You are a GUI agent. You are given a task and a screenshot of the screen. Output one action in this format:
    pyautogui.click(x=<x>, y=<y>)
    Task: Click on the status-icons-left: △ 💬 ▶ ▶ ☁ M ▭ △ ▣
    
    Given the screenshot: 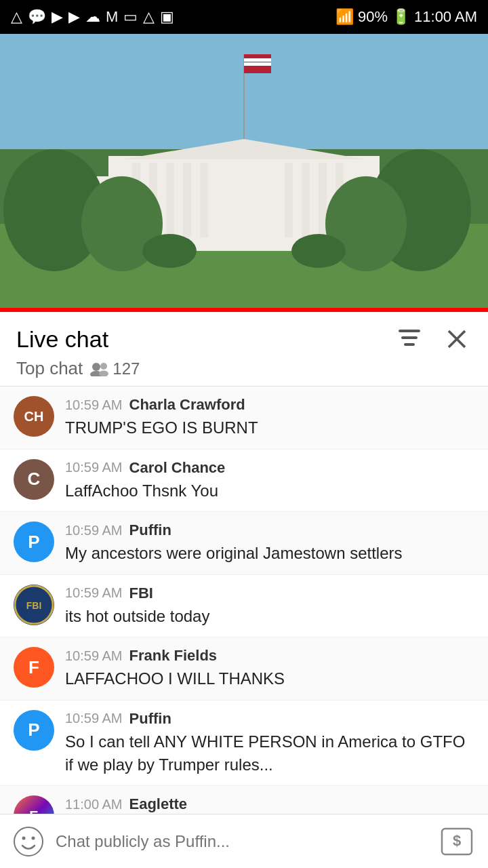 What is the action you would take?
    pyautogui.click(x=92, y=17)
    